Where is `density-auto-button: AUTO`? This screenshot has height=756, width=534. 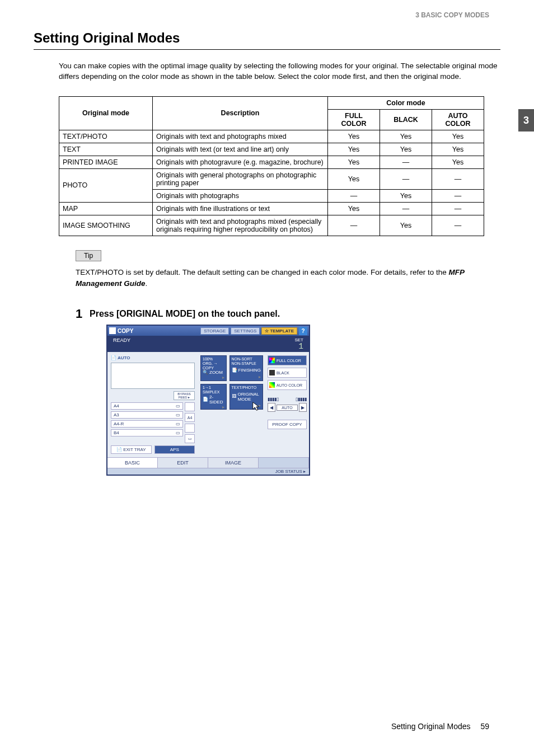
density-auto-button: AUTO is located at coordinates (287, 407).